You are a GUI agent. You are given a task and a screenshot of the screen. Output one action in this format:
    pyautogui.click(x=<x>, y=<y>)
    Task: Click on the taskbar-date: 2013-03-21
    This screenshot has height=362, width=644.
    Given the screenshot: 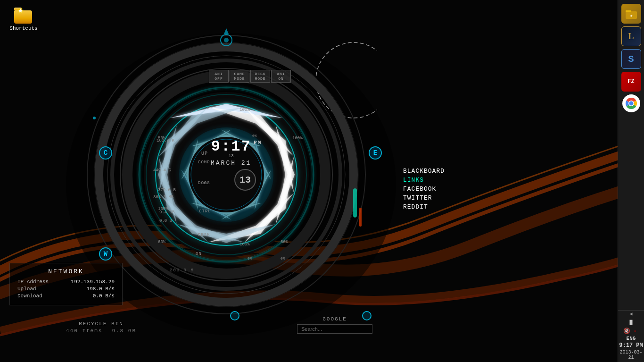 What is the action you would take?
    pyautogui.click(x=631, y=355)
    